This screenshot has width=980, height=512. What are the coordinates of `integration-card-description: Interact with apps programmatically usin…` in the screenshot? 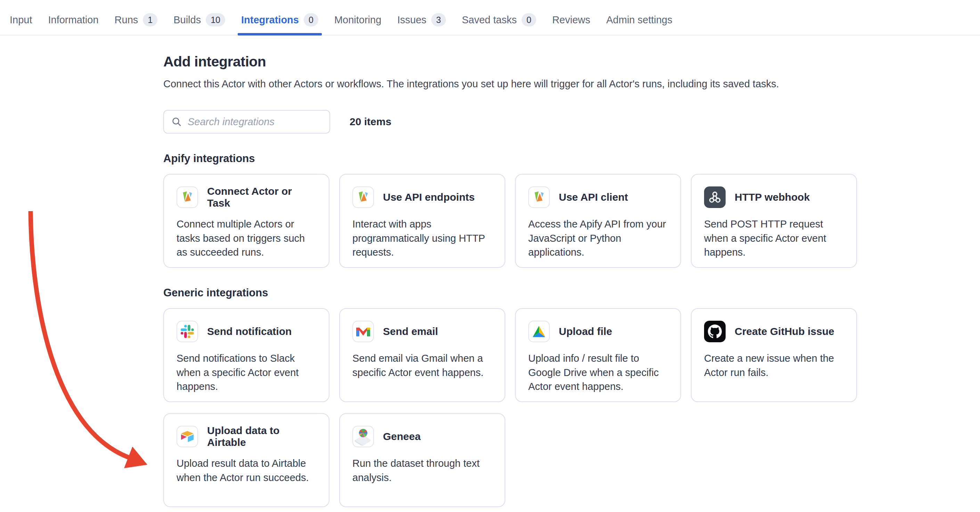 It's located at (422, 238).